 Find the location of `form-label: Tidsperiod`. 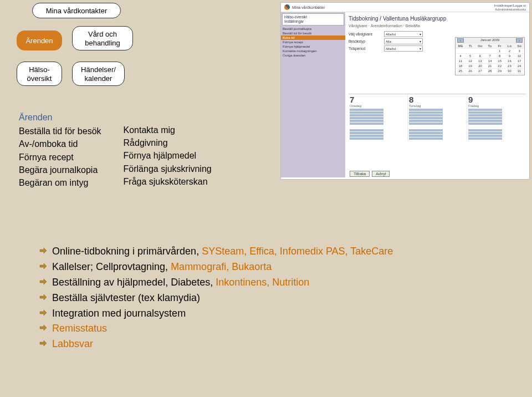

form-label: Tidsperiod is located at coordinates (365, 49).